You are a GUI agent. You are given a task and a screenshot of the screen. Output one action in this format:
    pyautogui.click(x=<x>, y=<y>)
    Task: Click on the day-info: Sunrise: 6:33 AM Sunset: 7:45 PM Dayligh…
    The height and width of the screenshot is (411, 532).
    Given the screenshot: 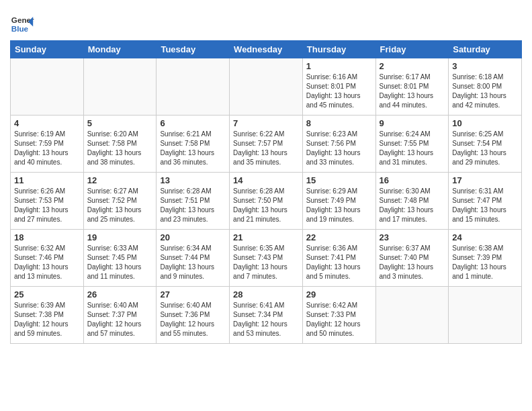 What is the action you would take?
    pyautogui.click(x=120, y=263)
    